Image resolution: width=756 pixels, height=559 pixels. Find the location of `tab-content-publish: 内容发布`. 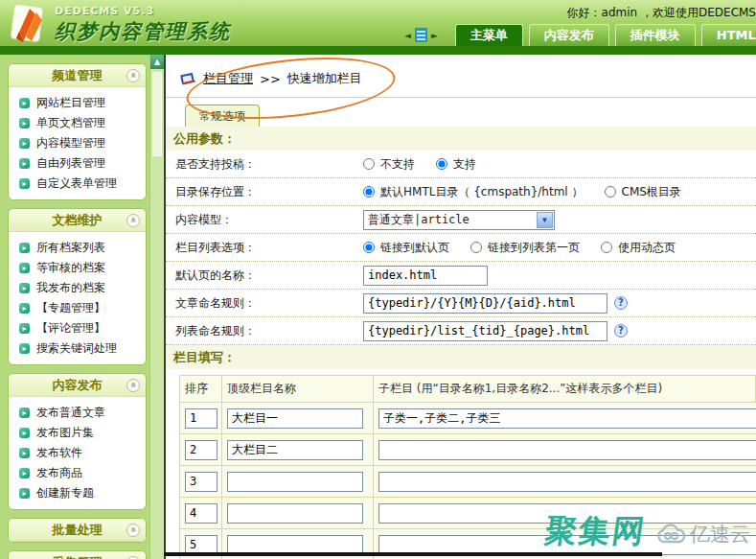

tab-content-publish: 内容发布 is located at coordinates (569, 35).